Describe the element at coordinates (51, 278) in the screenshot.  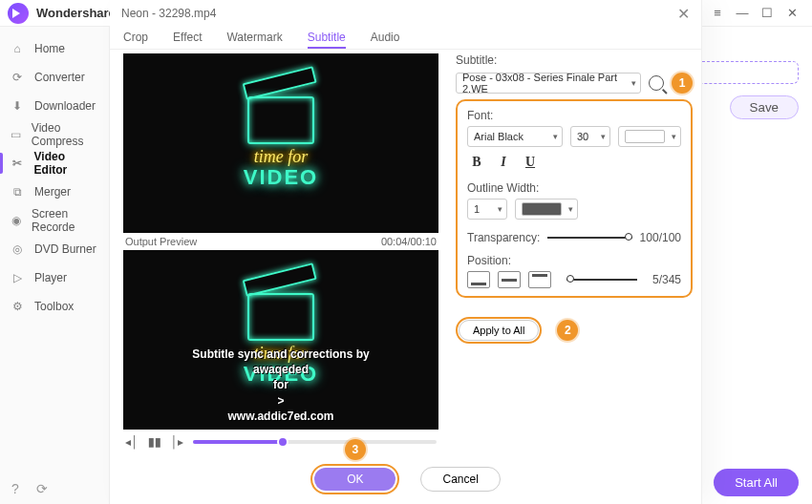
I see `sidebar-item-label: Player` at that location.